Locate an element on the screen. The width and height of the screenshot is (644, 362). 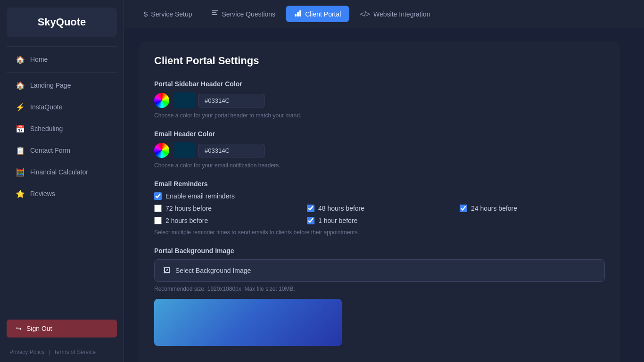
sidebar-item-contact-form: 📋 Contact Form is located at coordinates (62, 150).